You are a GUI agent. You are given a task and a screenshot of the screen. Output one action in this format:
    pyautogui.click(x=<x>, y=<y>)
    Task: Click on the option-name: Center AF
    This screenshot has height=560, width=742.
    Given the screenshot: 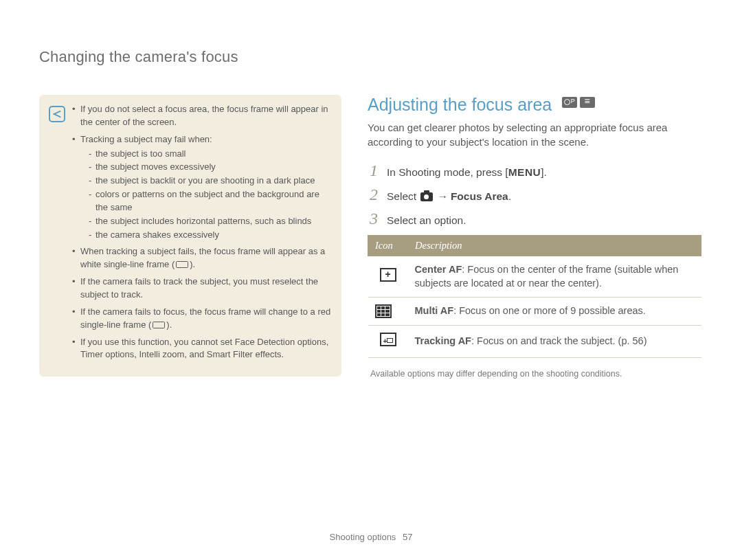 What is the action you would take?
    pyautogui.click(x=438, y=269)
    